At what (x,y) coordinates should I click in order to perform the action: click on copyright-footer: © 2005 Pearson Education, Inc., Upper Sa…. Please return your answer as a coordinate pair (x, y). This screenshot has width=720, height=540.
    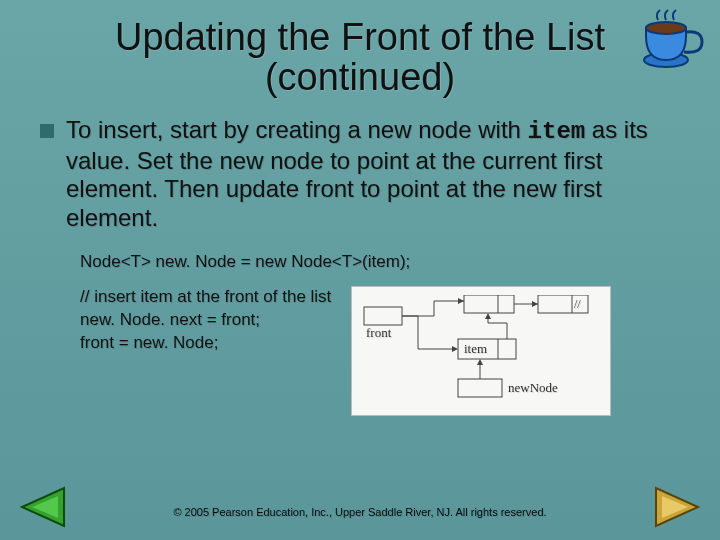
    Looking at the image, I should click on (360, 512).